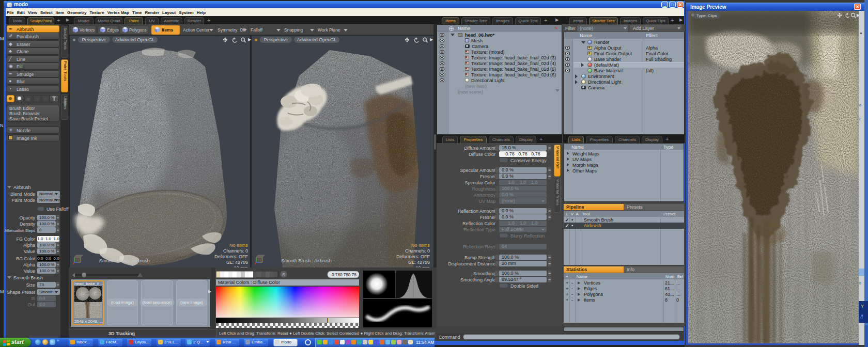  I want to click on svg-text: 0.780.780.78, so click(344, 275).